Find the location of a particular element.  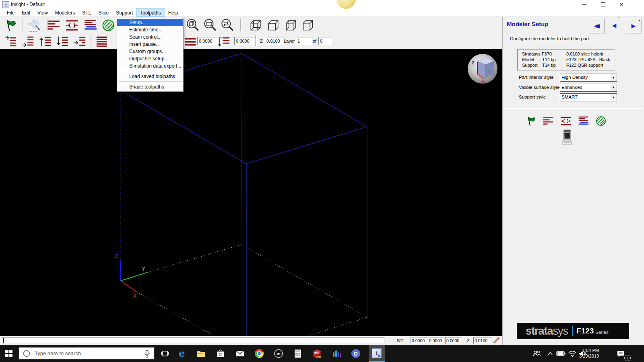

style-select: Enhanced ▼ is located at coordinates (588, 88).